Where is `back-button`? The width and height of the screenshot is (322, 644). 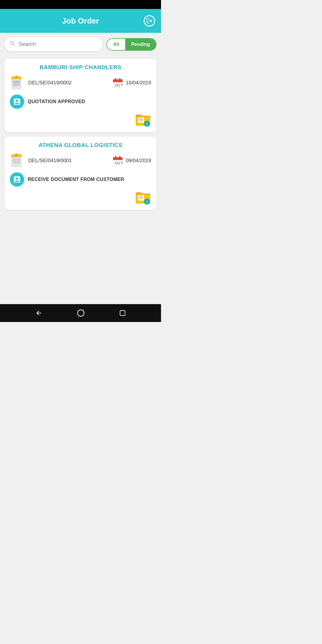
back-button is located at coordinates (39, 313).